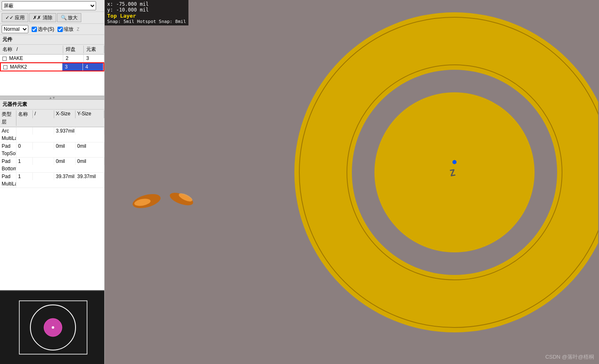 Image resolution: width=599 pixels, height=364 pixels. Describe the element at coordinates (60, 30) in the screenshot. I see `zoom-checkbox` at that location.